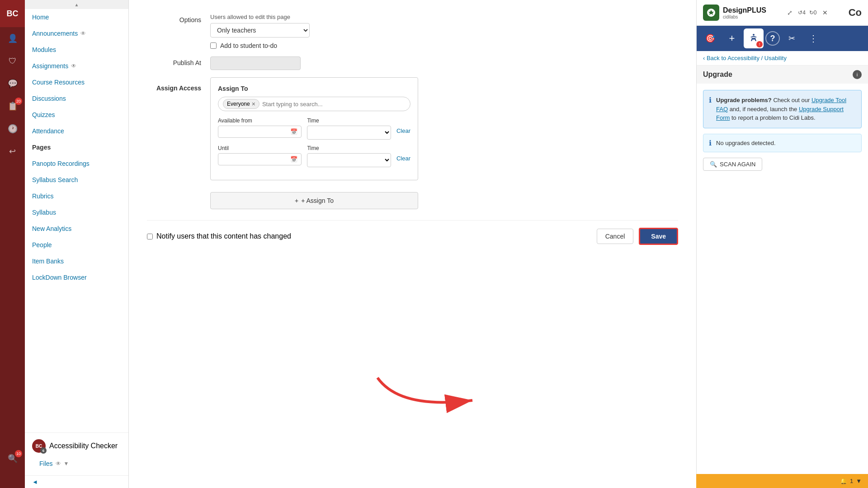 The width and height of the screenshot is (868, 488). I want to click on info-icon: ℹ, so click(710, 109).